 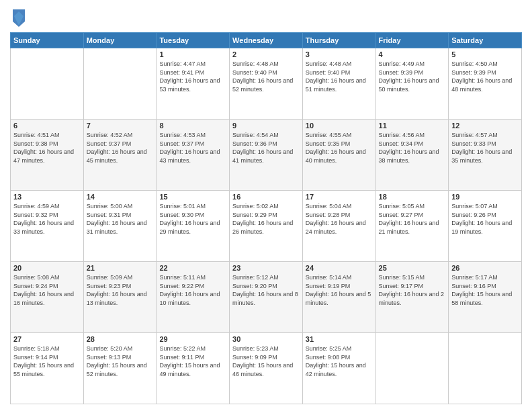 What do you see at coordinates (47, 126) in the screenshot?
I see `day-number: 6` at bounding box center [47, 126].